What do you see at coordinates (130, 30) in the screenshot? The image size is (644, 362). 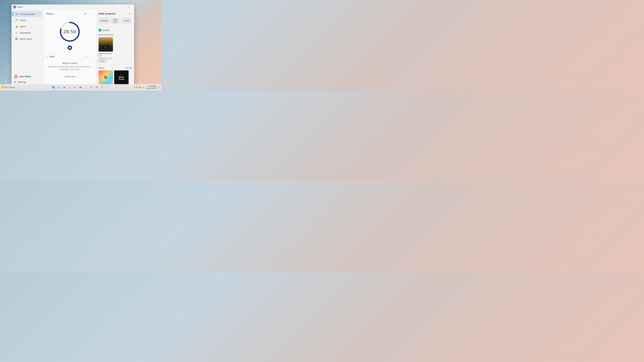 I see `spotify-more-button: ⋯` at bounding box center [130, 30].